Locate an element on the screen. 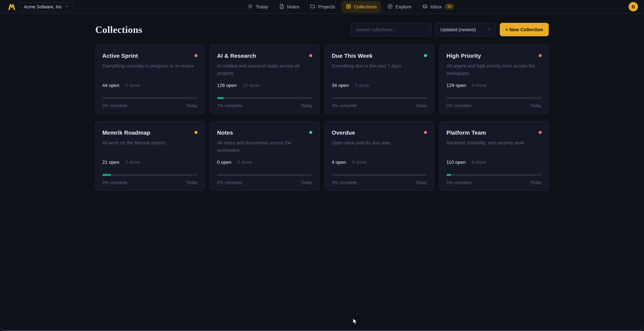  nav-label: Collections is located at coordinates (365, 7).